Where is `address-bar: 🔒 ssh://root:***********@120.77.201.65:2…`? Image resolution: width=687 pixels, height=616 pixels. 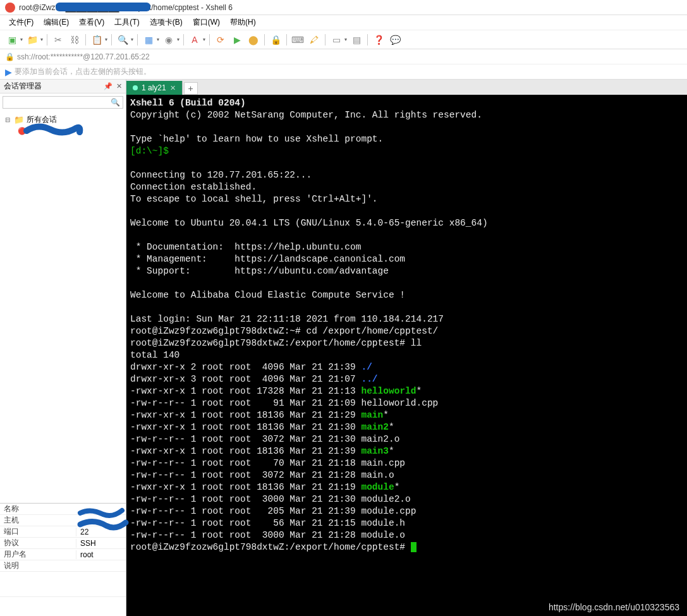
address-bar: 🔒 ssh://root:***********@120.77.201.65:2… is located at coordinates (344, 57).